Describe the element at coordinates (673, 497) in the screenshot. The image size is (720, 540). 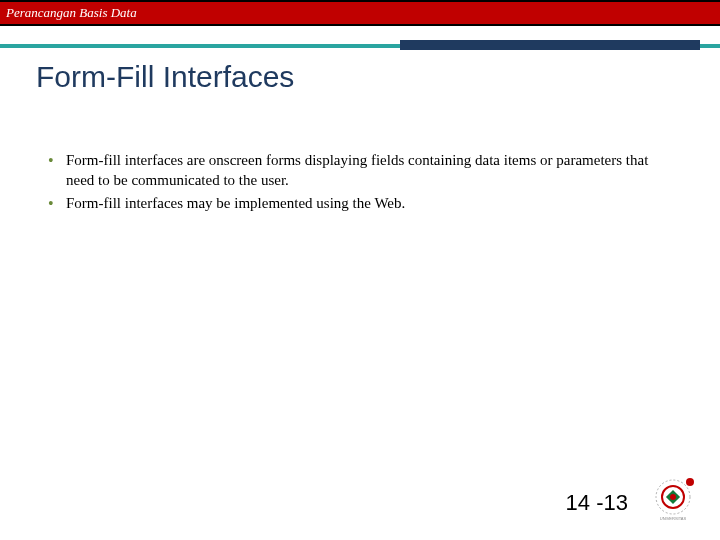
I see `university-logo: UNIVERSITAS` at that location.